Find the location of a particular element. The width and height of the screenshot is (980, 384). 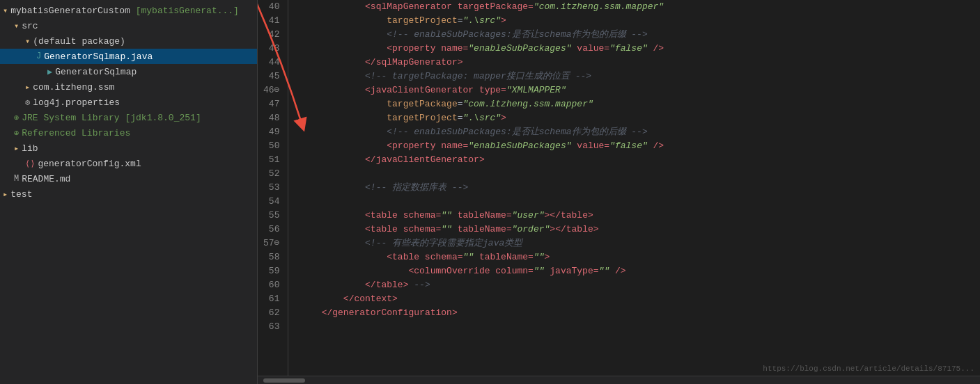

line-number: 42 is located at coordinates (272, 35).